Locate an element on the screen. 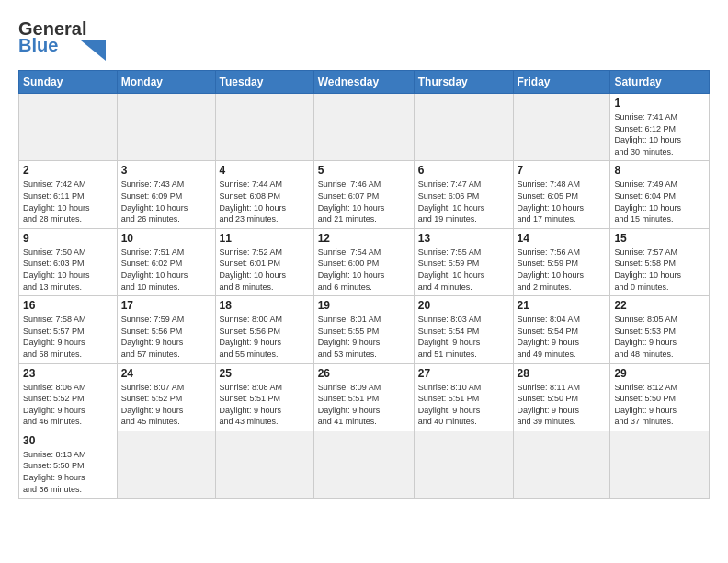 This screenshot has width=728, height=563. header: General Blue is located at coordinates (364, 38).